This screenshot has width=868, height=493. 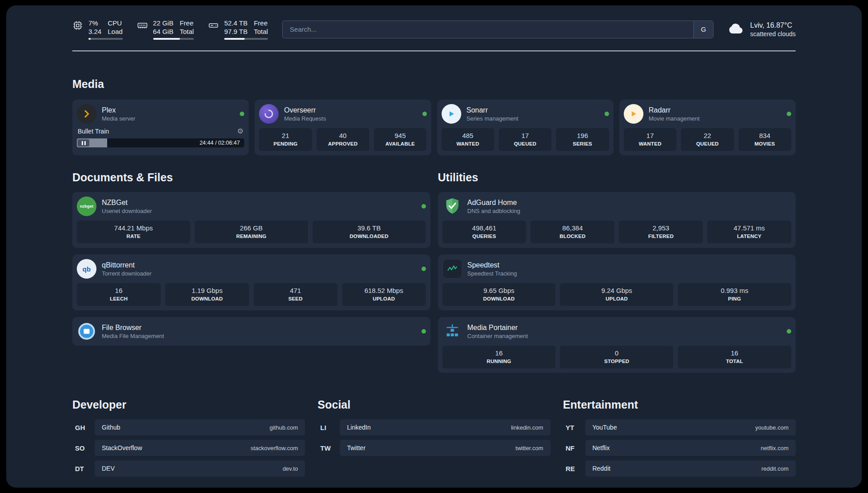 What do you see at coordinates (601, 448) in the screenshot?
I see `bookmark-name: Netflix` at bounding box center [601, 448].